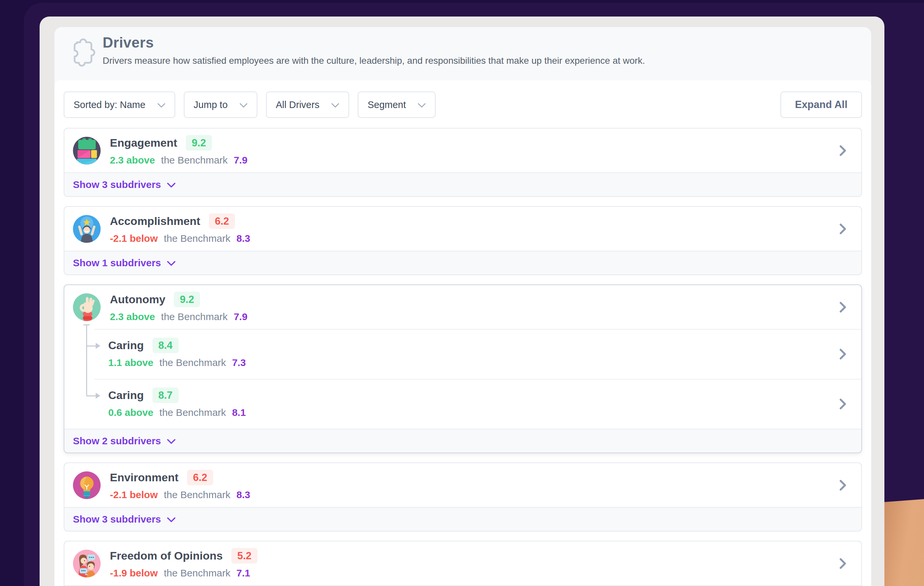 The height and width of the screenshot is (586, 924). I want to click on engagement-icon, so click(87, 151).